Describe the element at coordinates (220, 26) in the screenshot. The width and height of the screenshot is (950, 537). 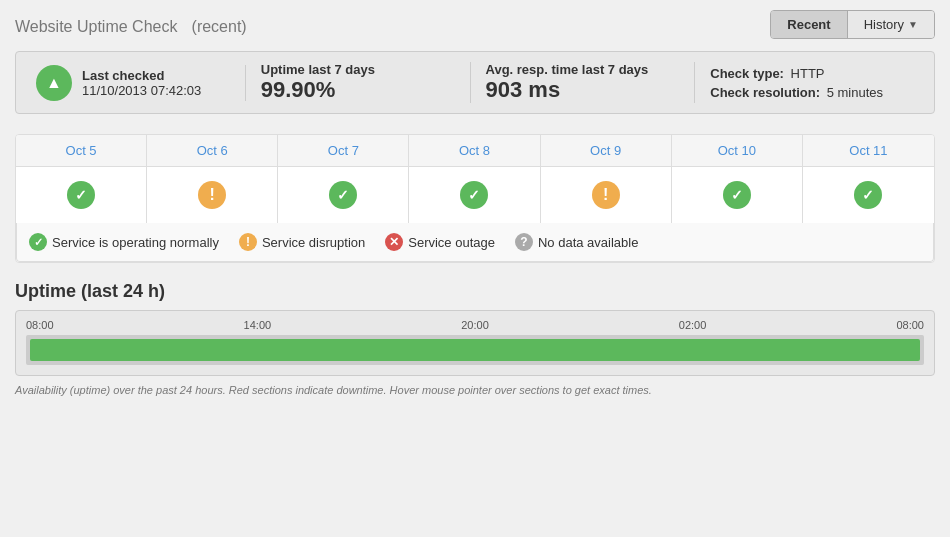
I see `title-subtitle: (recent)` at that location.